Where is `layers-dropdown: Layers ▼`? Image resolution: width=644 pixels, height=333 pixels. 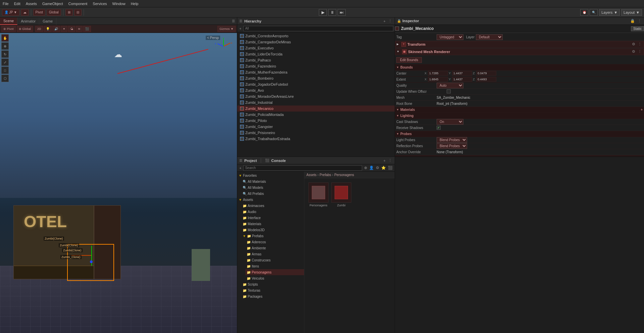 layers-dropdown: Layers ▼ is located at coordinates (609, 12).